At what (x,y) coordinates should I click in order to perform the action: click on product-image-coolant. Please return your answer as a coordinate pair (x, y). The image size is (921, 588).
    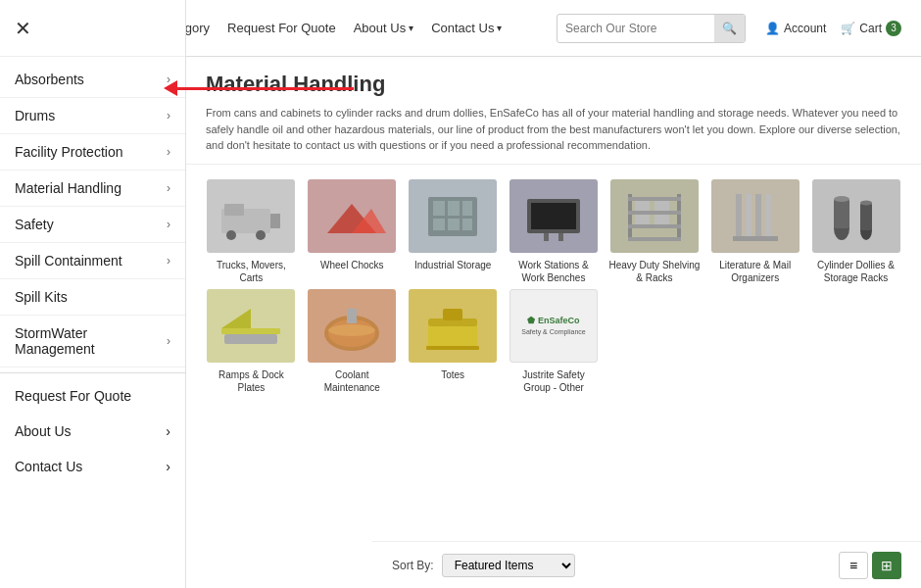
    Looking at the image, I should click on (352, 325).